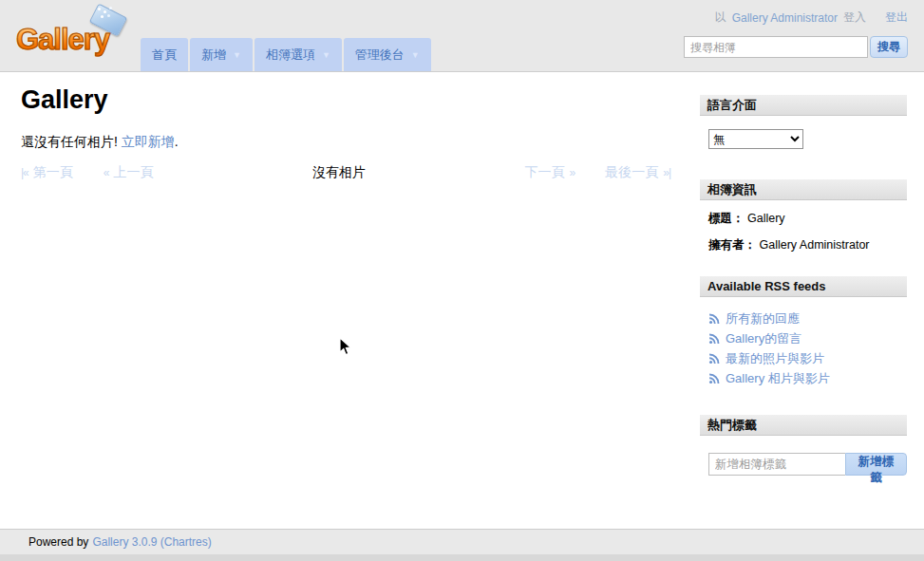  I want to click on first-page-label: 第一頁, so click(53, 173).